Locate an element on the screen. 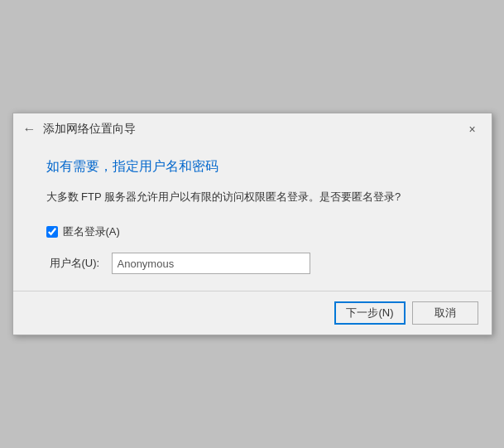 The height and width of the screenshot is (448, 504). cancel-button: 取消 is located at coordinates (445, 313).